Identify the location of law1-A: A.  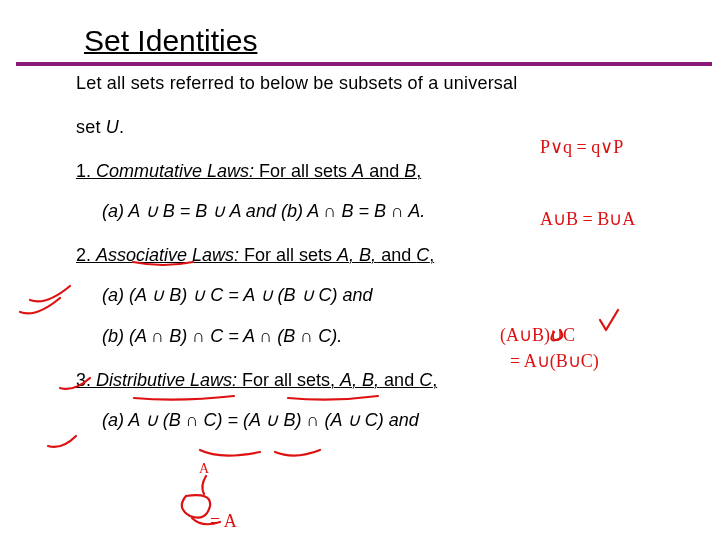
(358, 171).